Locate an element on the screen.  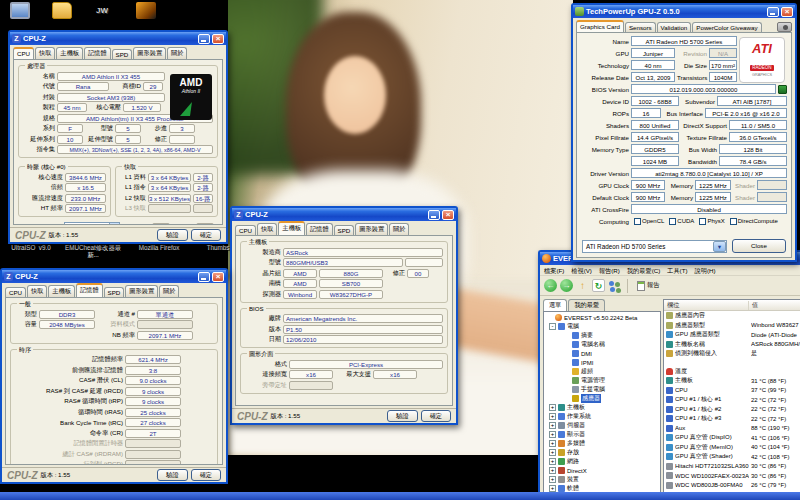
refresh-icon: ↻ is located at coordinates (598, 286).